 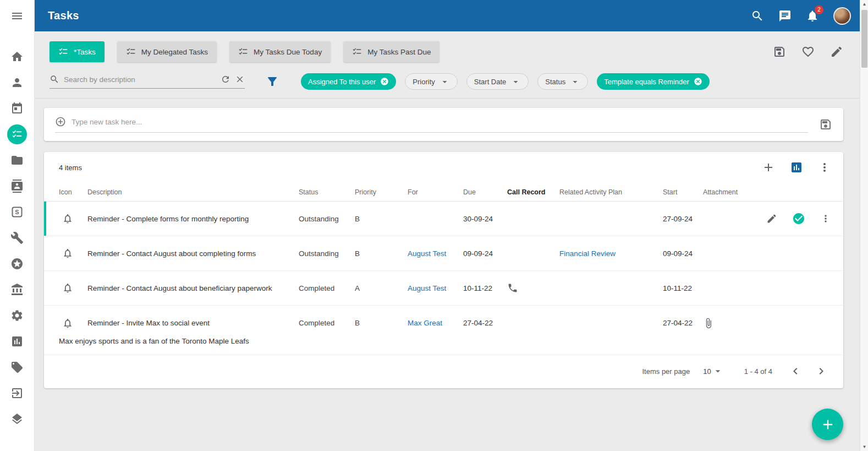 What do you see at coordinates (534, 192) in the screenshot?
I see `column-header-call-record: Call Record` at bounding box center [534, 192].